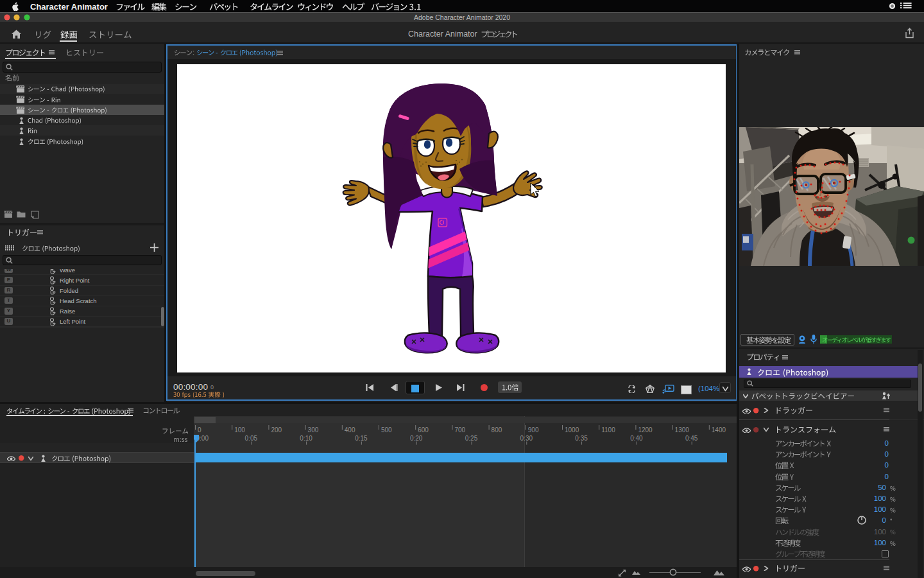 The height and width of the screenshot is (578, 924). I want to click on svg-text: 800, so click(497, 430).